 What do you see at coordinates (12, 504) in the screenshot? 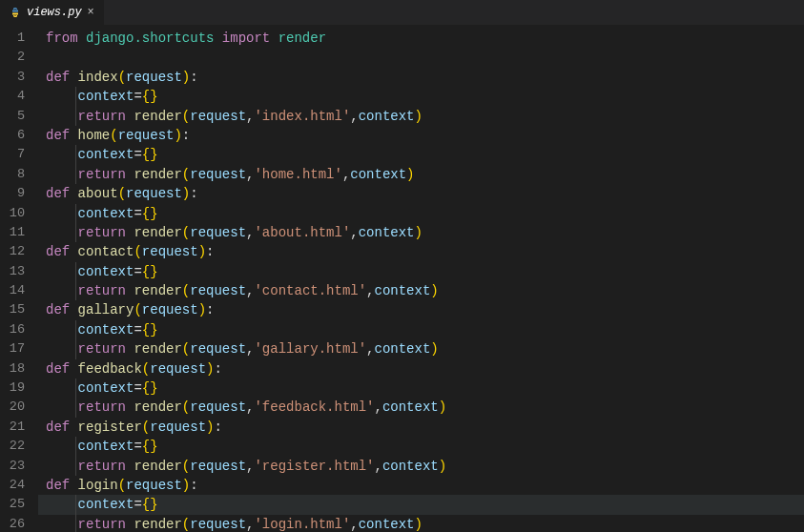
I see `line-number: 25` at bounding box center [12, 504].